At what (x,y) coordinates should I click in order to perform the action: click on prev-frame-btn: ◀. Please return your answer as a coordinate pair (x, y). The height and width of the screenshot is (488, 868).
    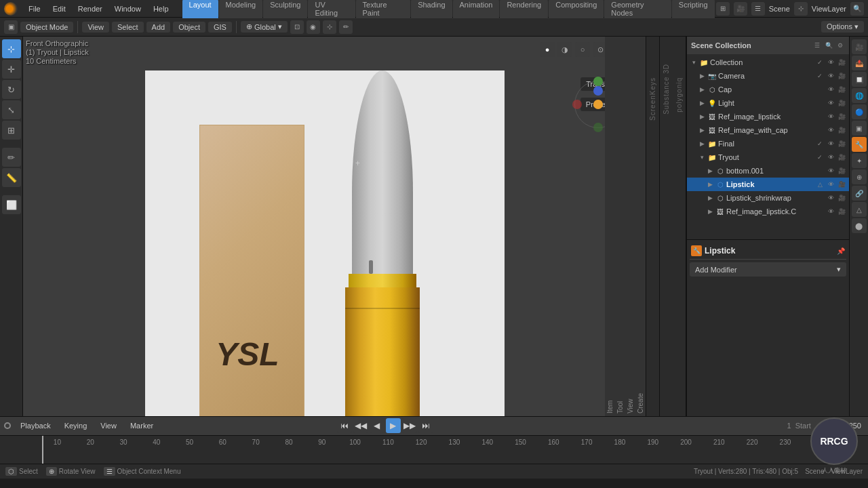
    Looking at the image, I should click on (377, 426).